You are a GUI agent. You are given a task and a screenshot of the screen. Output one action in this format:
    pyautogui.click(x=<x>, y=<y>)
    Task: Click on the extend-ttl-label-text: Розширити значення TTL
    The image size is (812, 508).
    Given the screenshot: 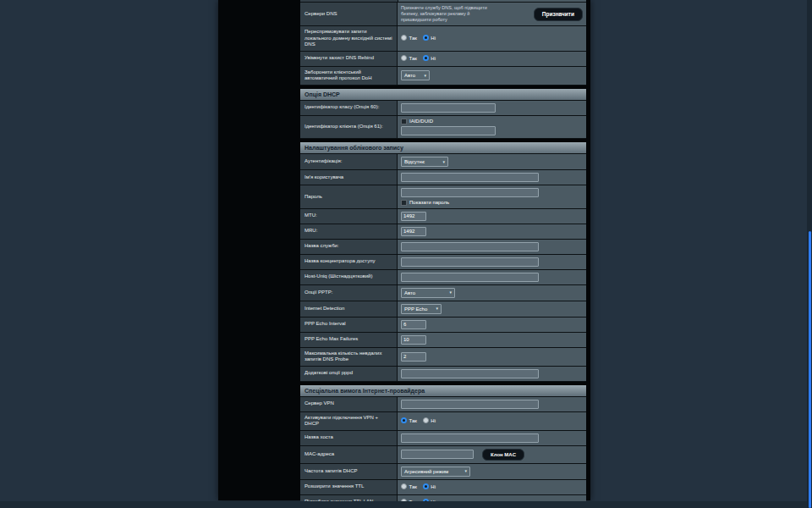 What is the action you would take?
    pyautogui.click(x=334, y=487)
    